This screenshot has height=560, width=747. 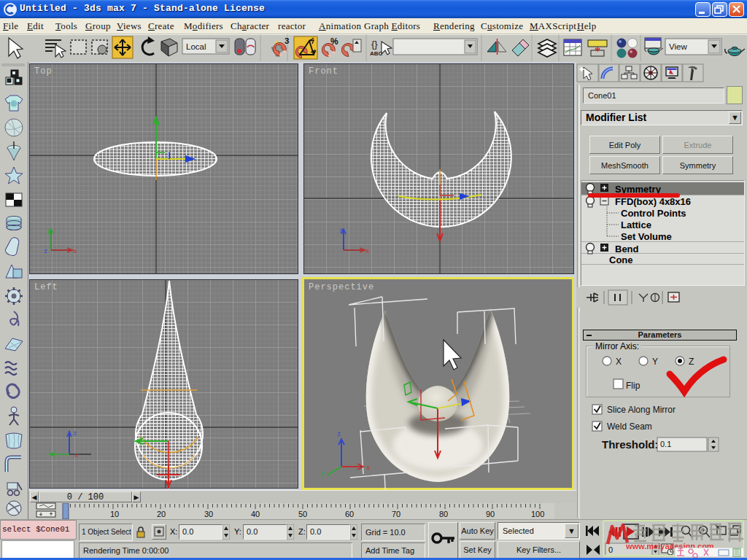 I want to click on svg-text: Slice Along Mirror, so click(x=641, y=410).